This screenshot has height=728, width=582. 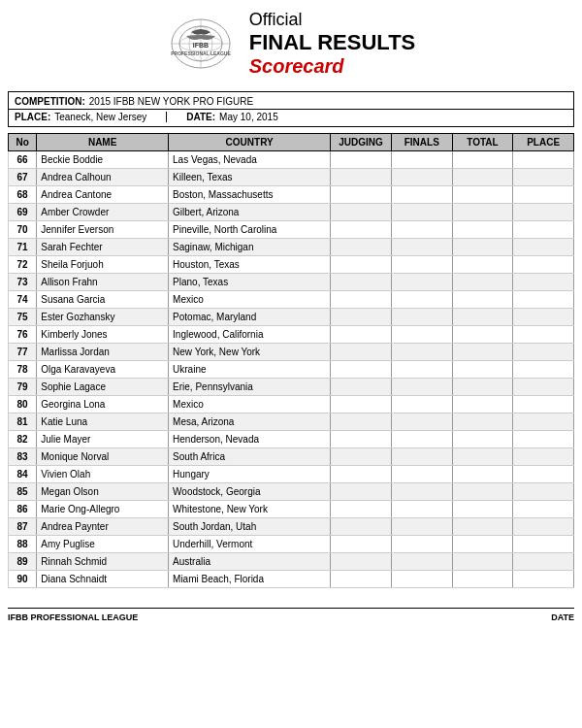 I want to click on table-row: 67Andrea CalhounKilleen, Texas, so click(x=291, y=178).